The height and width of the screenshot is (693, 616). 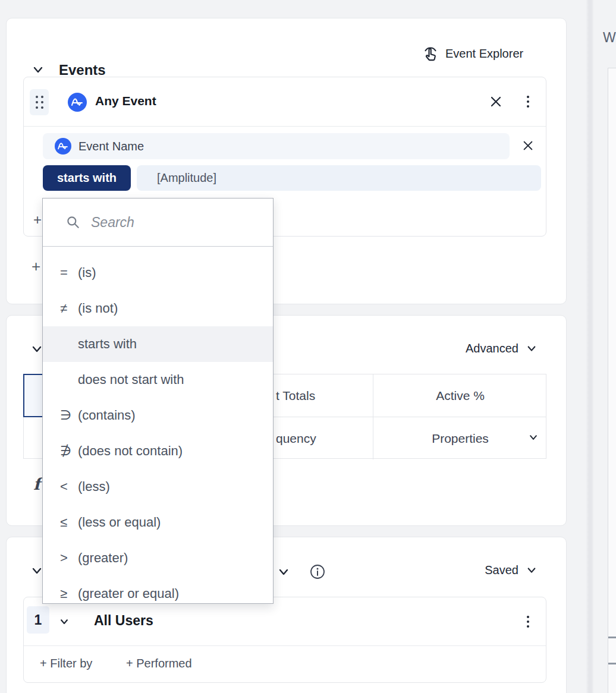 I want to click on remove-filter-icon, so click(x=528, y=146).